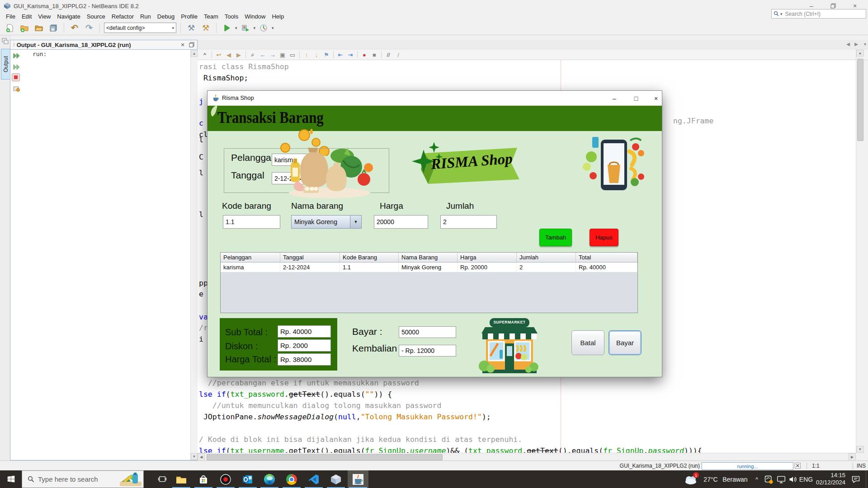 This screenshot has width=868, height=488. Describe the element at coordinates (326, 55) in the screenshot. I see `toggle-bookmark-icon: ⚑` at that location.